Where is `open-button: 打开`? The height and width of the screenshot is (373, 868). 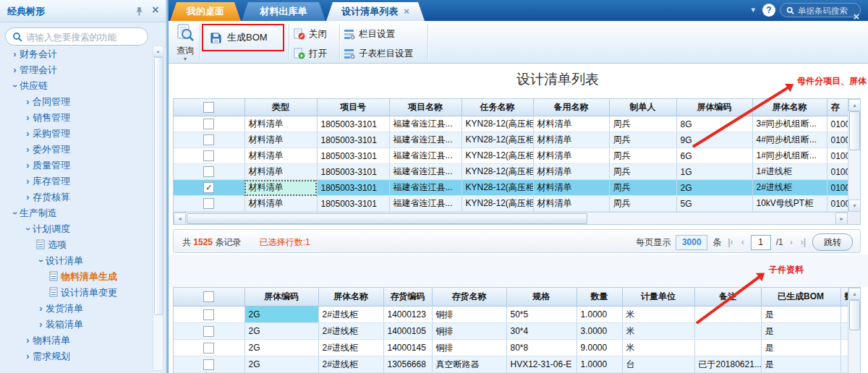 open-button: 打开 is located at coordinates (310, 53).